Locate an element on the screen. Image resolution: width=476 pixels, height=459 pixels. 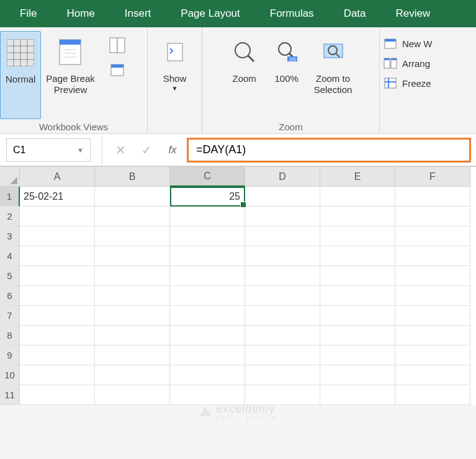
cell-E7 is located at coordinates (357, 316).